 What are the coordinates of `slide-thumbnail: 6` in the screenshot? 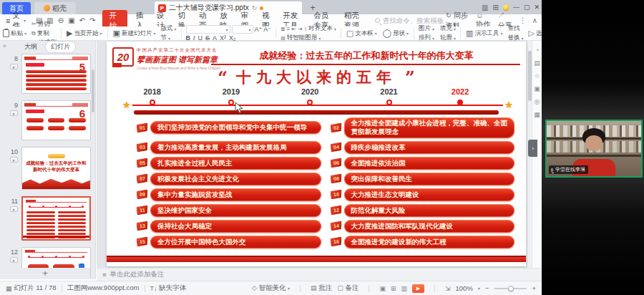 It's located at (56, 120).